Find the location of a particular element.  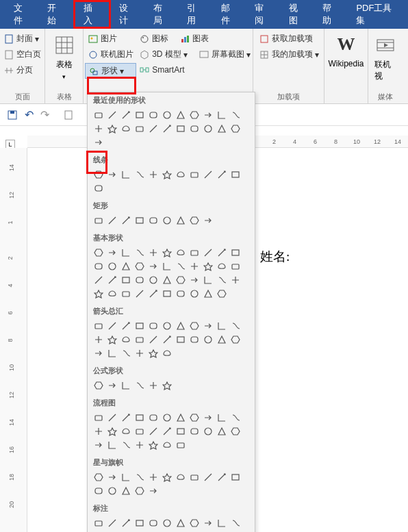

tab-view: 视图 is located at coordinates (297, 14).